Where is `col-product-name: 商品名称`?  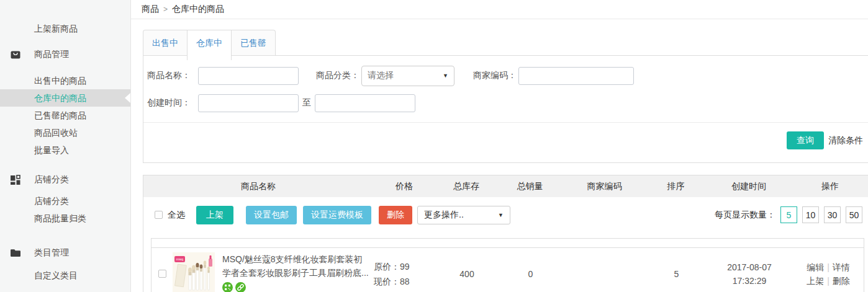
col-product-name: 商品名称 is located at coordinates (258, 186).